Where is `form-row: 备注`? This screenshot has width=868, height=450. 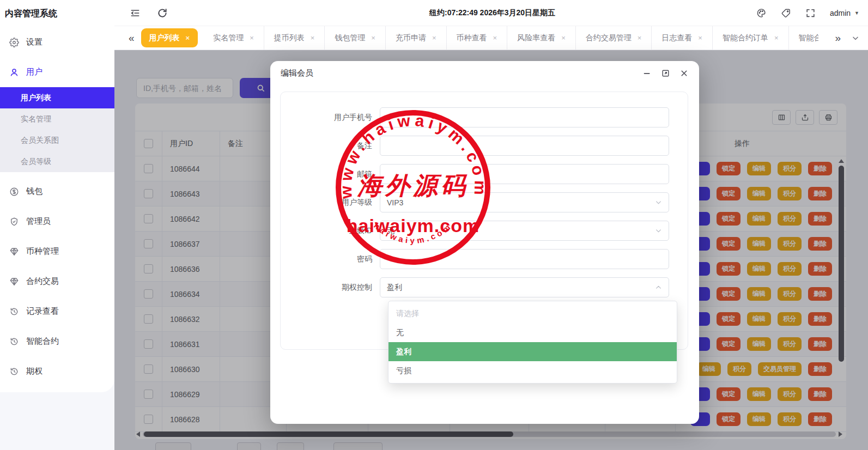
form-row: 备注 is located at coordinates (484, 146).